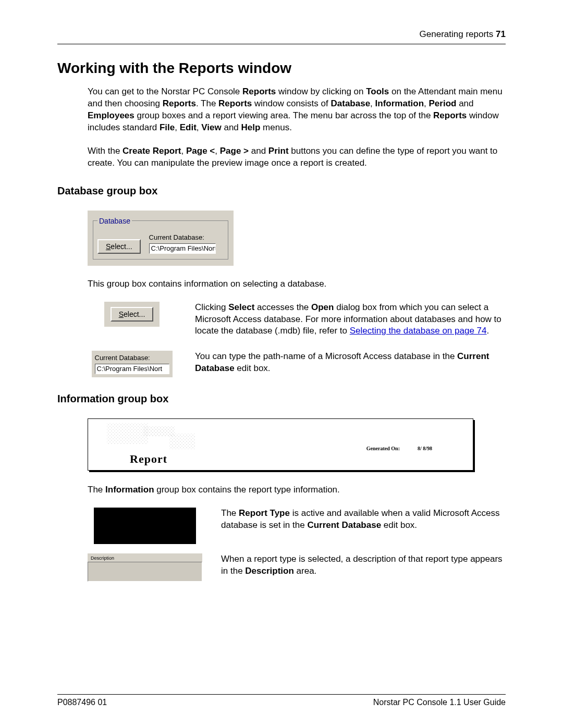 The width and height of the screenshot is (563, 728). I want to click on report-type-desc: The Report Type is active and available …, so click(363, 520).